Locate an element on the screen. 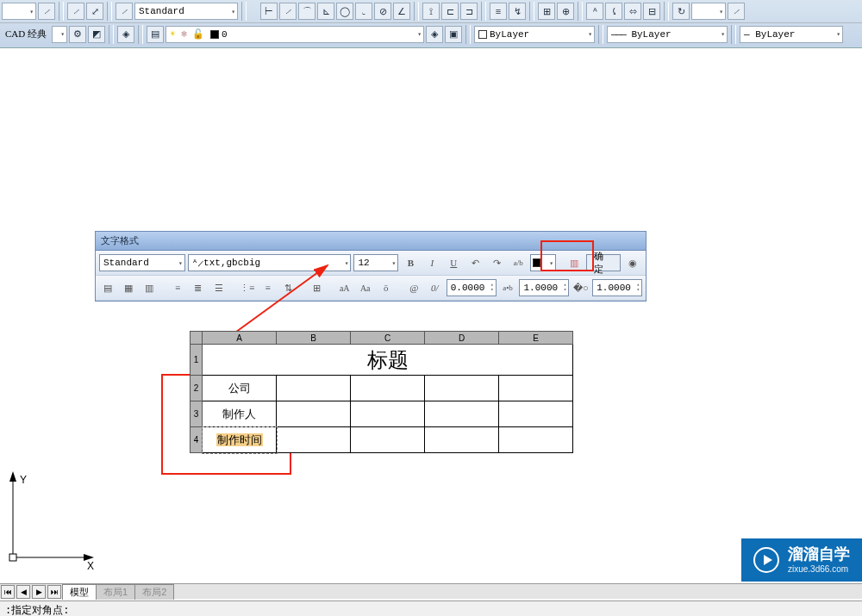 The image size is (862, 616). oblique-icon: 0/ is located at coordinates (434, 288).